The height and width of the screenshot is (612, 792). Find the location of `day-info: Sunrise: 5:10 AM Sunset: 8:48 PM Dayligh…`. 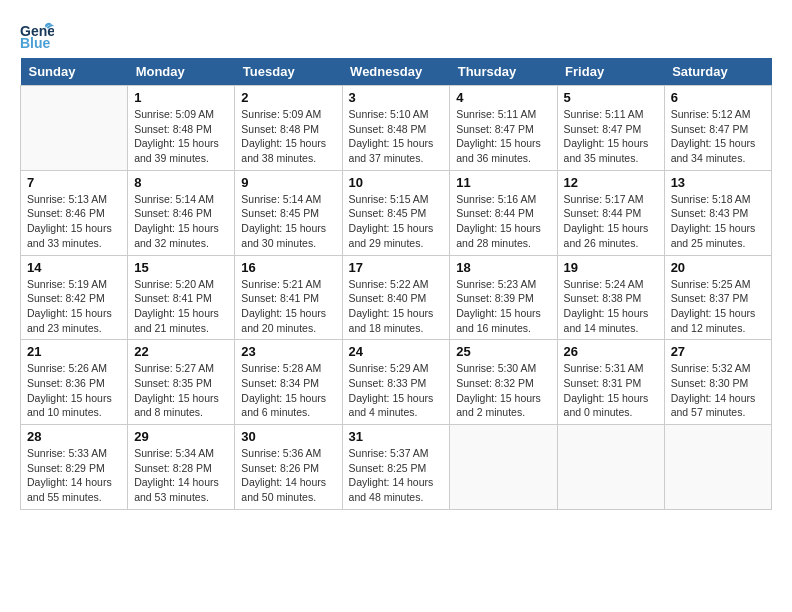

day-info: Sunrise: 5:10 AM Sunset: 8:48 PM Dayligh… is located at coordinates (396, 136).